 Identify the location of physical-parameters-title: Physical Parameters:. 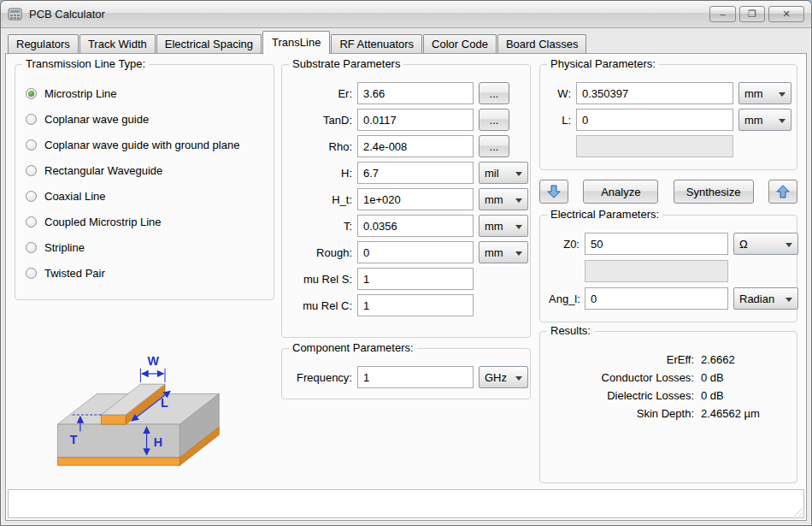
(603, 63).